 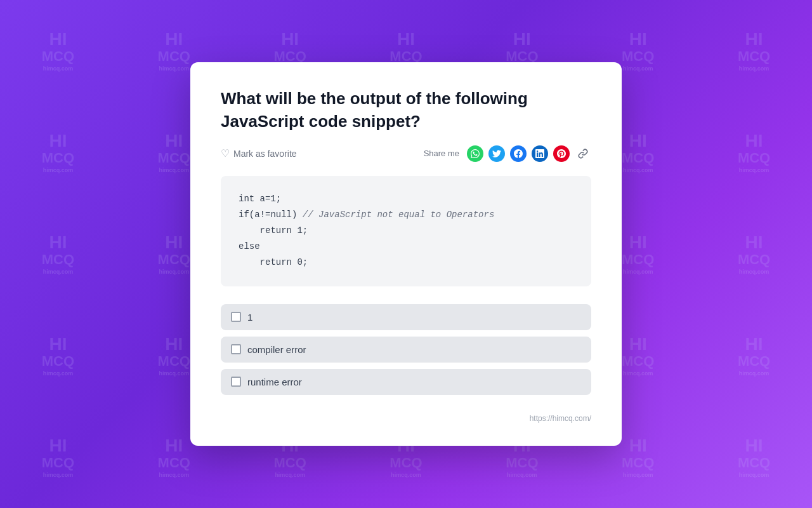 I want to click on footer-url: https://himcq.com/, so click(x=406, y=418).